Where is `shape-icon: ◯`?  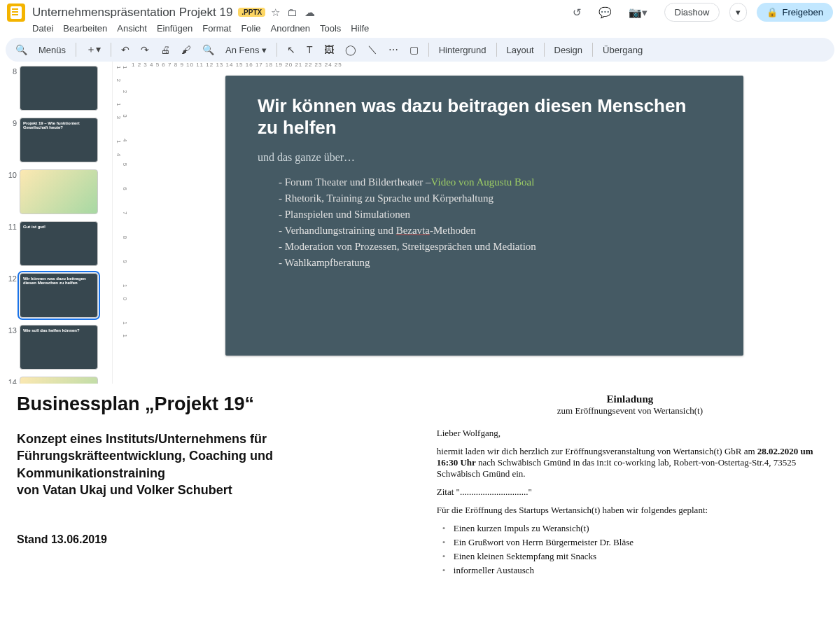 shape-icon: ◯ is located at coordinates (351, 50).